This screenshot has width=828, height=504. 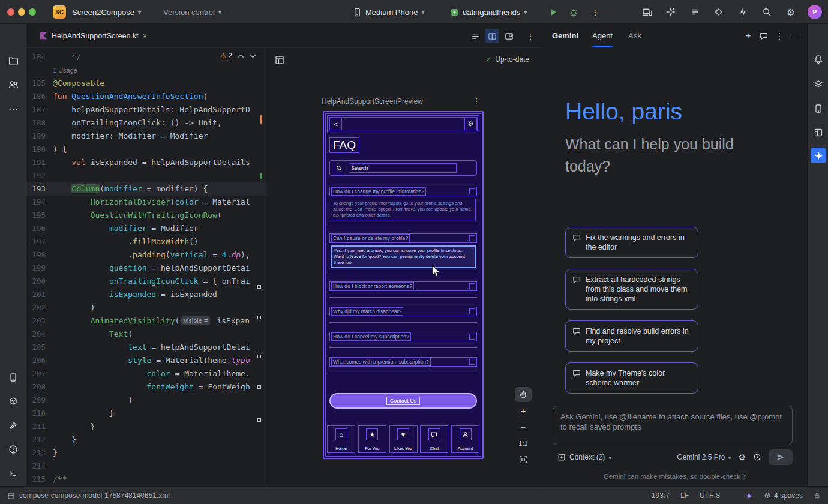 What do you see at coordinates (40, 215) in the screenshot?
I see `line-number: 195` at bounding box center [40, 215].